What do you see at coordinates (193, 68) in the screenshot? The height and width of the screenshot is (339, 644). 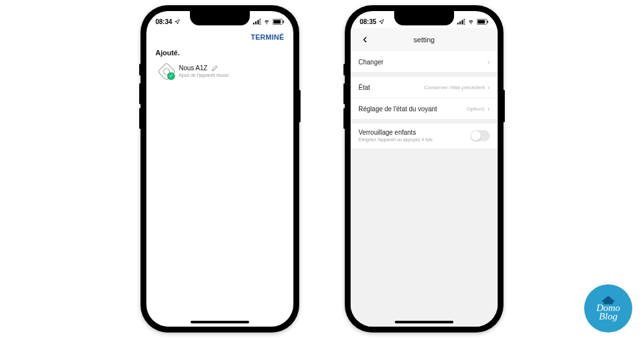 I see `device-name: Nous A1Z` at bounding box center [193, 68].